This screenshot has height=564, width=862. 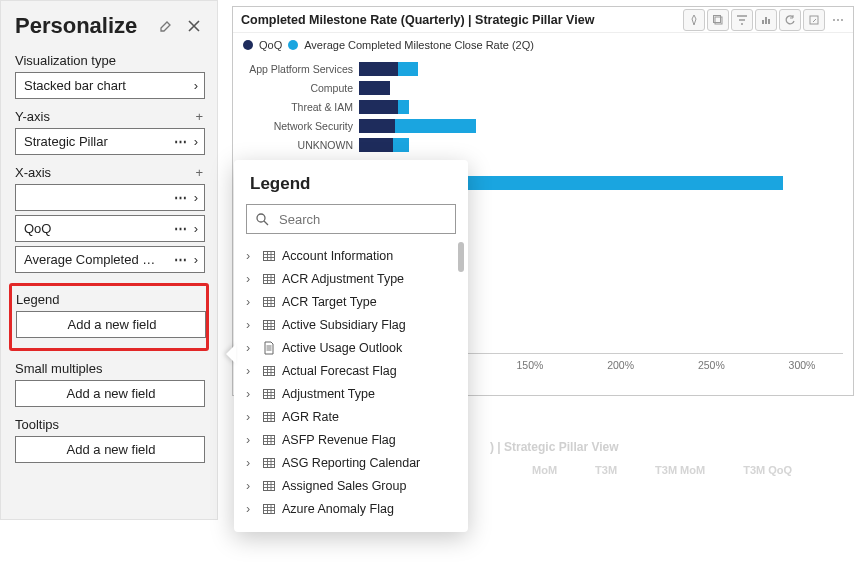 I want to click on field-item: ›Assigned Sales Group, so click(x=357, y=486).